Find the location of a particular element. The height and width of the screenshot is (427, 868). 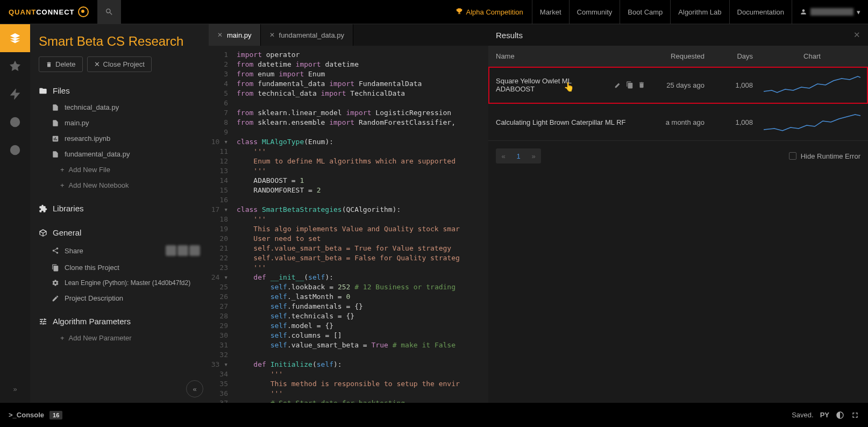

notebook-icon is located at coordinates (55, 139).